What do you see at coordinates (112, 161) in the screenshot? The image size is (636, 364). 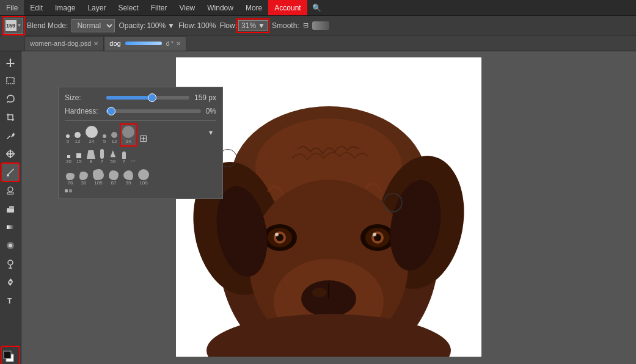 I see `brush-num-br3: 50` at bounding box center [112, 161].